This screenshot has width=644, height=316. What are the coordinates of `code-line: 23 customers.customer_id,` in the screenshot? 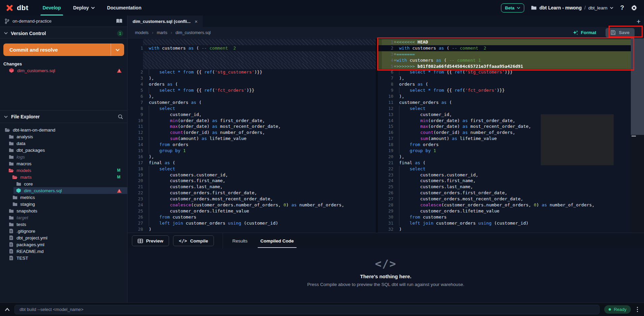 It's located at (504, 175).